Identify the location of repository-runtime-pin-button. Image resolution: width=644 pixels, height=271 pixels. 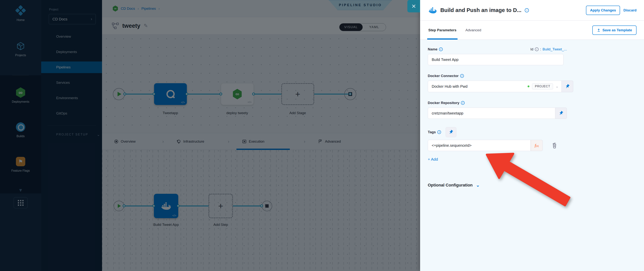
(561, 113).